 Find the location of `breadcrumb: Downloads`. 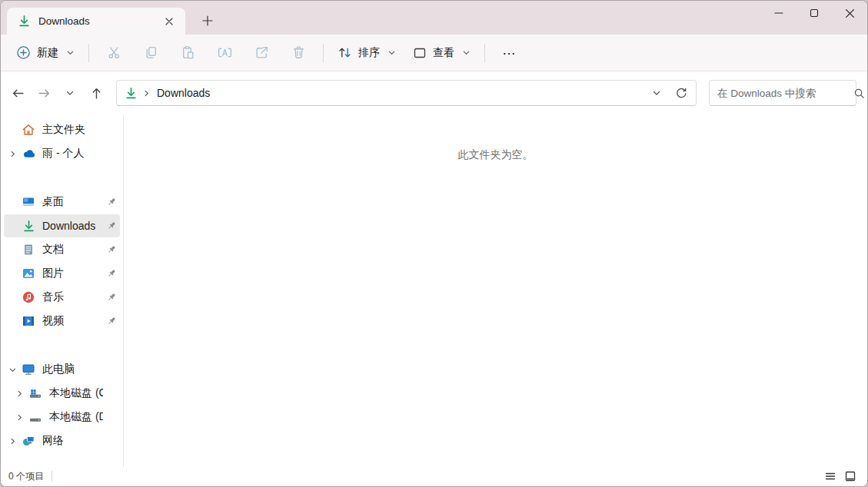

breadcrumb: Downloads is located at coordinates (183, 93).